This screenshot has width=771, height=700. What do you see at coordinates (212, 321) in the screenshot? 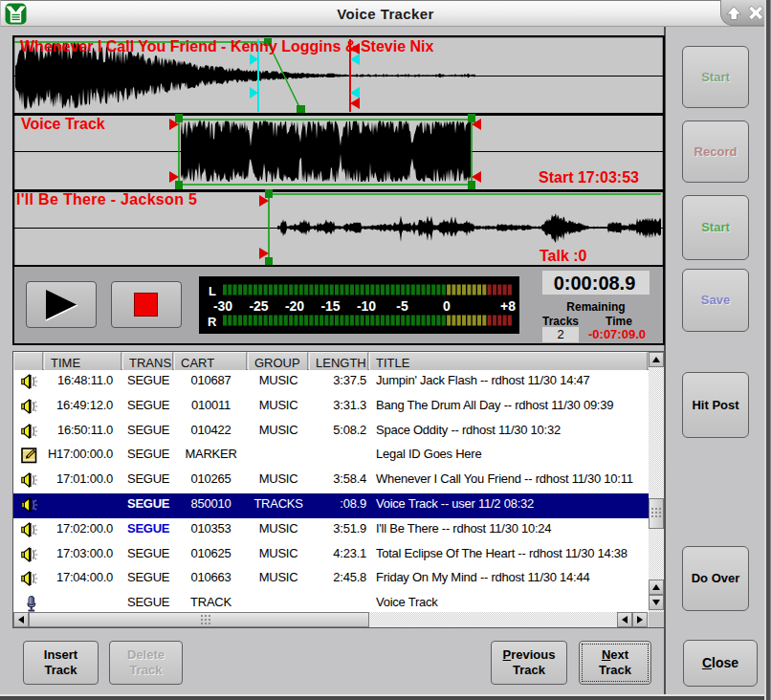
I see `svg-text: R` at bounding box center [212, 321].